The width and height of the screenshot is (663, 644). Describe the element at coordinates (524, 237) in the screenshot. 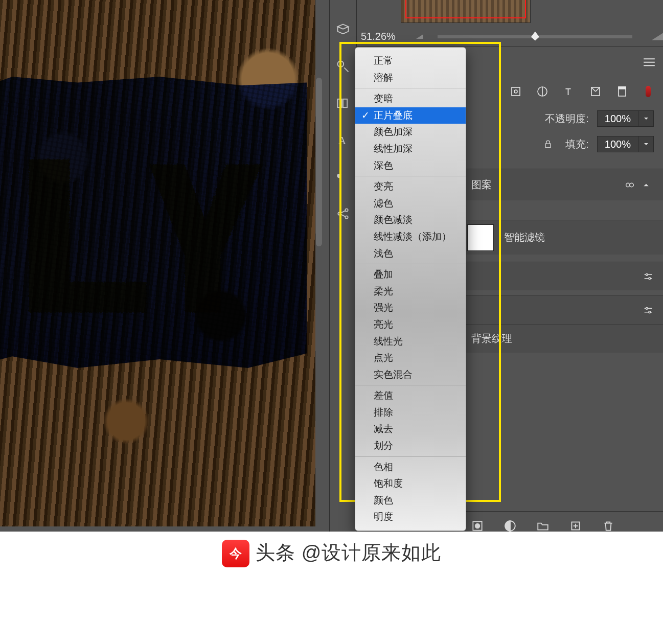

I see `layer-name: 智能滤镜` at that location.